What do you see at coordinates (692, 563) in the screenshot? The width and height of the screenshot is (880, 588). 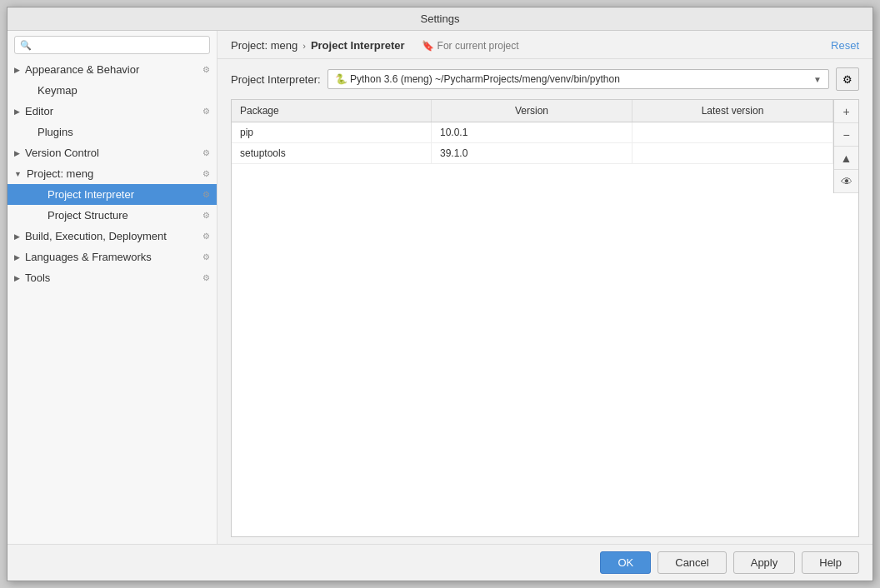 I see `cancel-button: Cancel` at bounding box center [692, 563].